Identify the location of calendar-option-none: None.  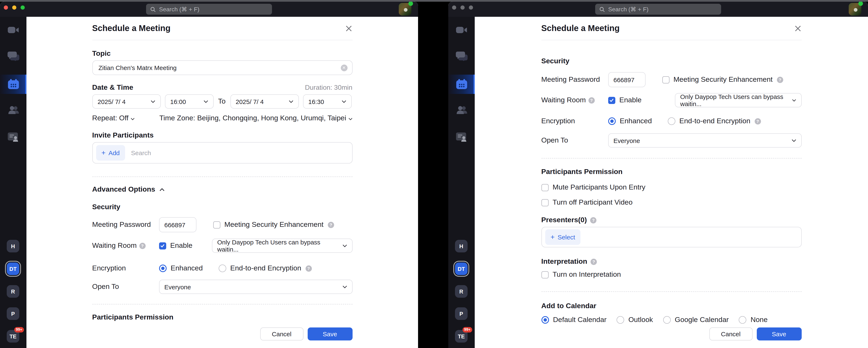
(753, 320).